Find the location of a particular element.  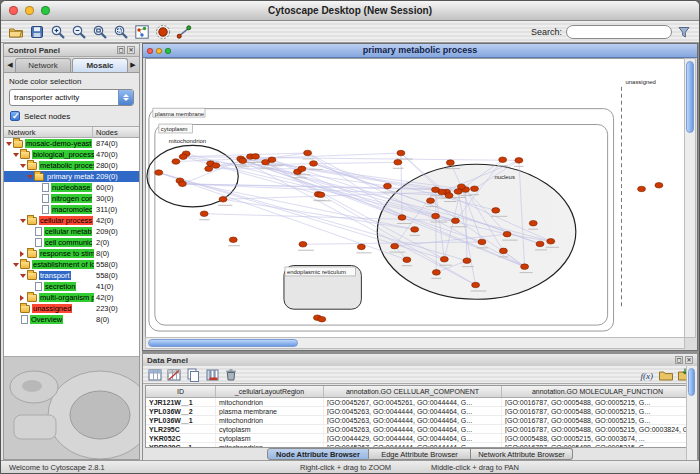

frame-maximize-icon is located at coordinates (168, 51).